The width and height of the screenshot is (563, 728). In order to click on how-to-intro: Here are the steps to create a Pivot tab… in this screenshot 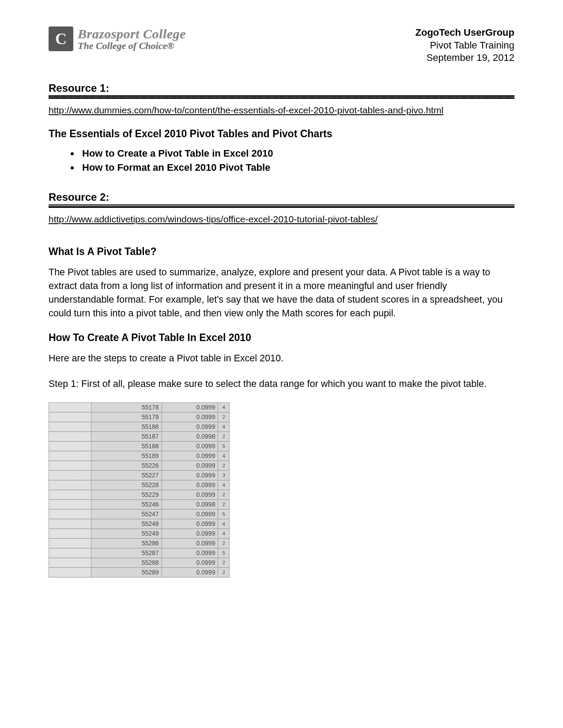, I will do `click(282, 358)`.